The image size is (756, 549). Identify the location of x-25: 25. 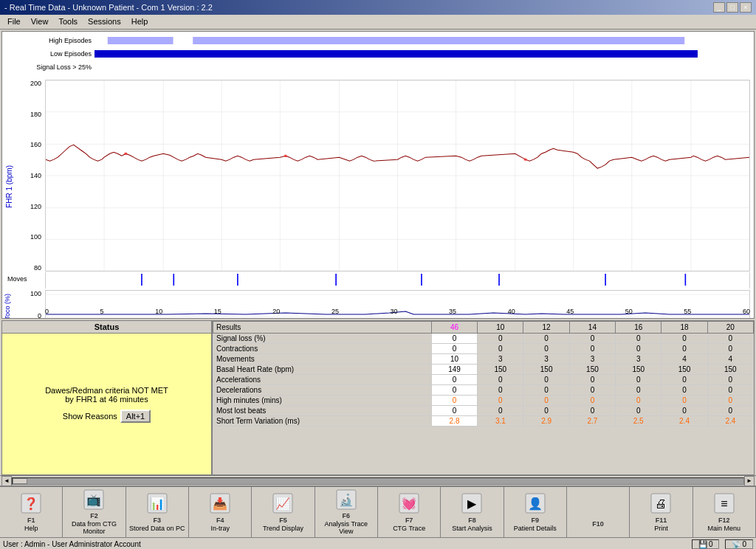
(335, 313).